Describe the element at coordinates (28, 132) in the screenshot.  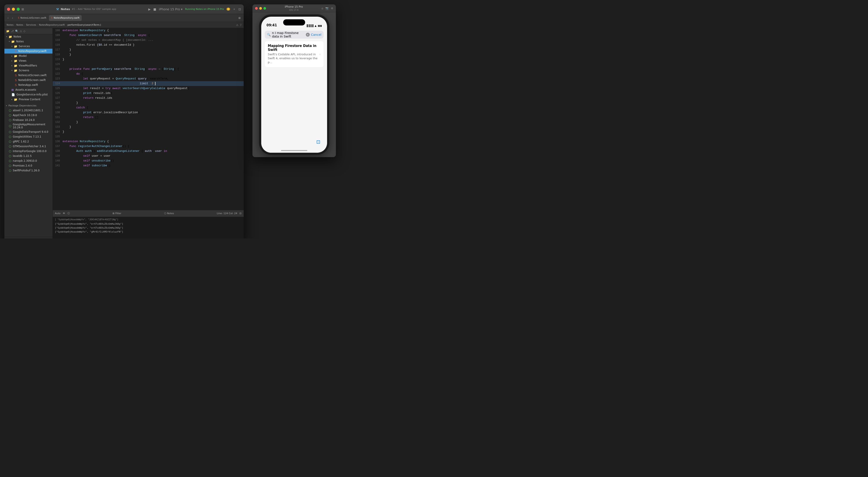
I see `sidebar-item-datatransport: ⬡ GoogleDataTransport 9.4.0` at that location.